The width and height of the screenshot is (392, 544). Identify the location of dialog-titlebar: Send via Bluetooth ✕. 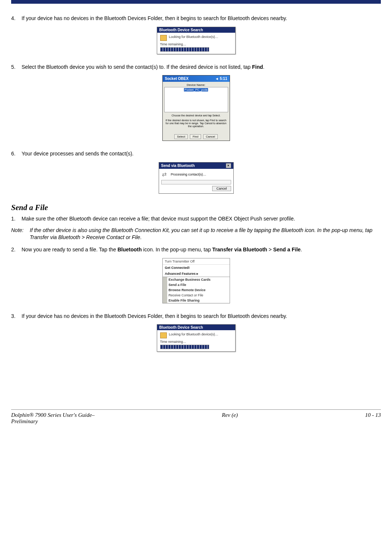
(196, 166).